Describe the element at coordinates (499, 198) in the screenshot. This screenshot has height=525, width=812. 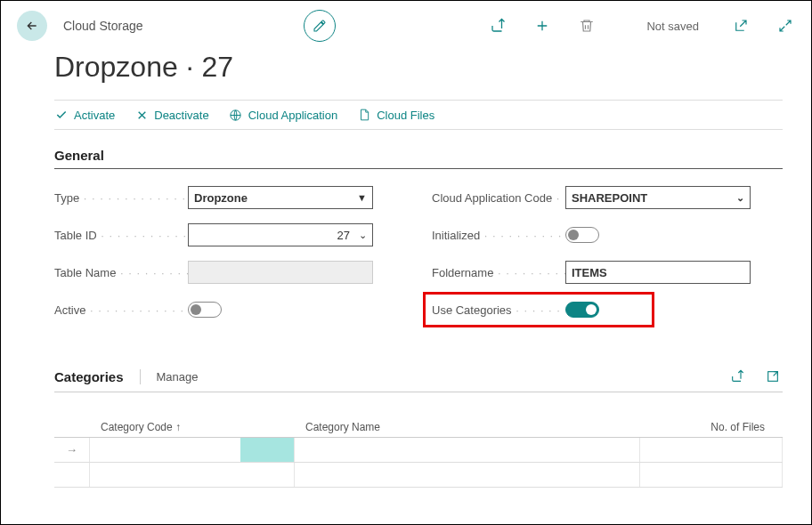
I see `cloud-app-code-label: Cloud Application Code` at that location.